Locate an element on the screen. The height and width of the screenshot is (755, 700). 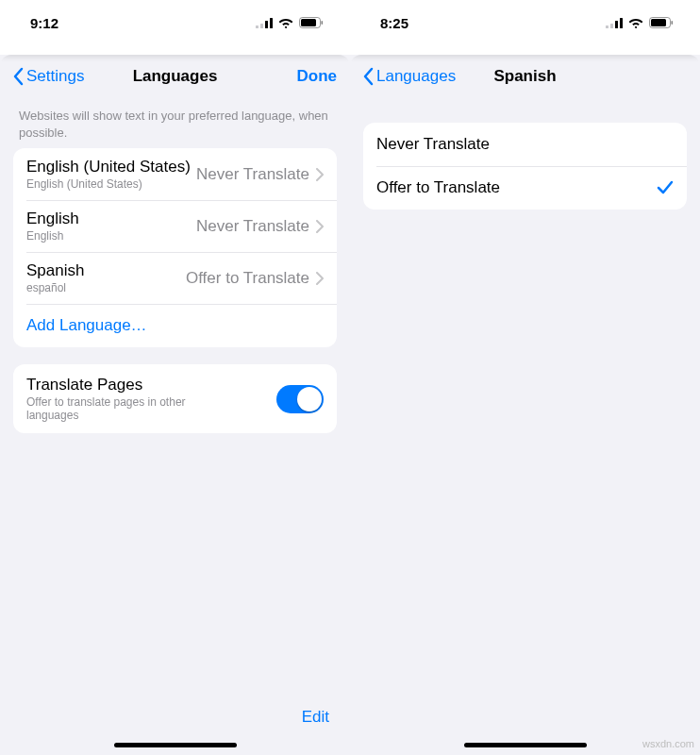
done-button: Done is located at coordinates (317, 76).